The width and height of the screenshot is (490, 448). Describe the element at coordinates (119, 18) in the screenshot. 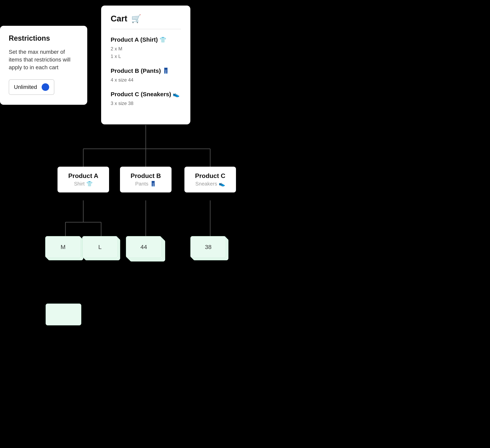

I see `cart-title: Cart` at that location.